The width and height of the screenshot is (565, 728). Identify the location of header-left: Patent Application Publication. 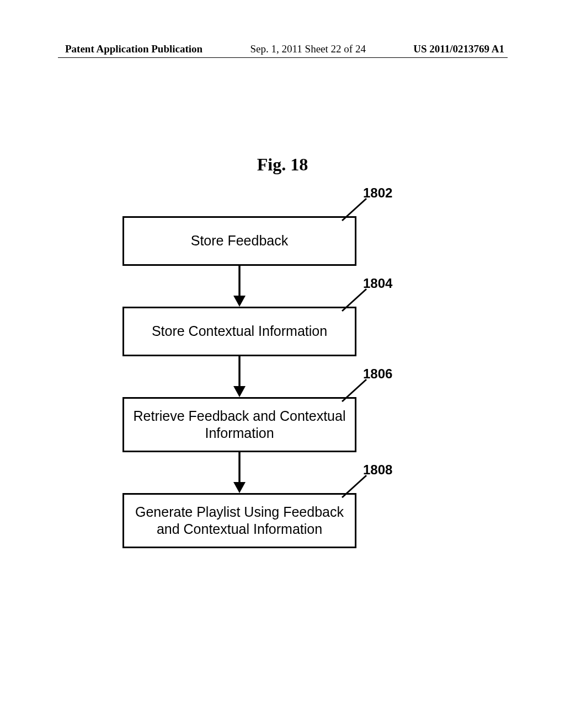
(134, 49).